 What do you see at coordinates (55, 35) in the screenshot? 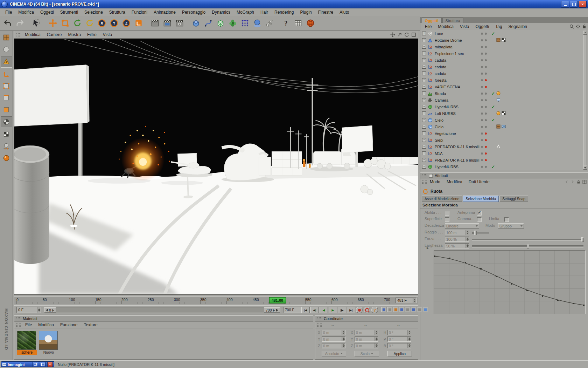
I see `viewport-menu-camere: Camere` at bounding box center [55, 35].